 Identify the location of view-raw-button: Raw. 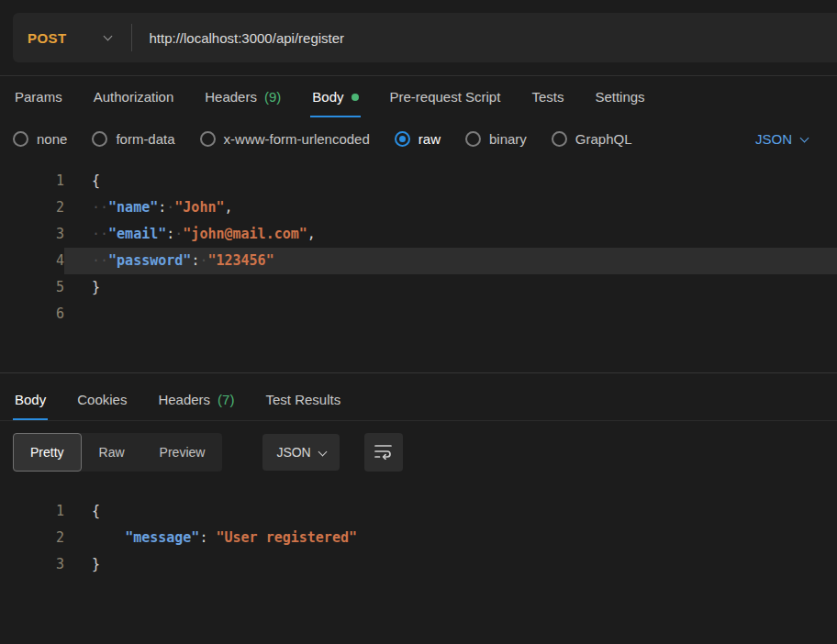
(112, 452).